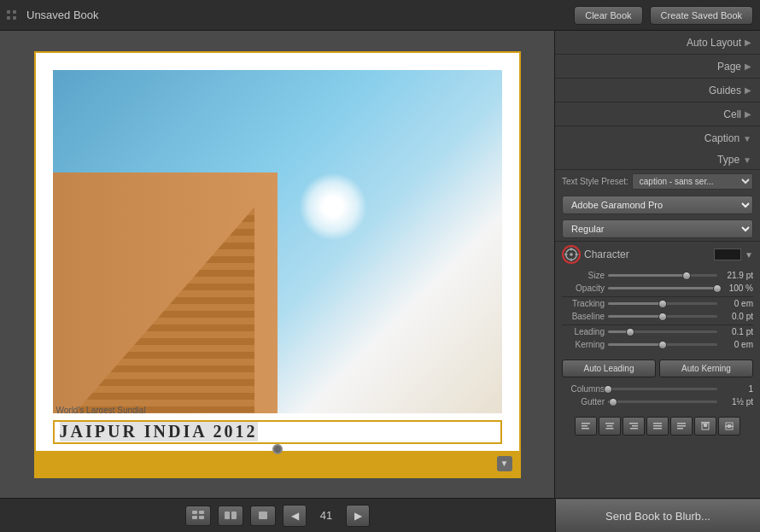 Image resolution: width=760 pixels, height=532 pixels. Describe the element at coordinates (263, 516) in the screenshot. I see `single-icon` at that location.